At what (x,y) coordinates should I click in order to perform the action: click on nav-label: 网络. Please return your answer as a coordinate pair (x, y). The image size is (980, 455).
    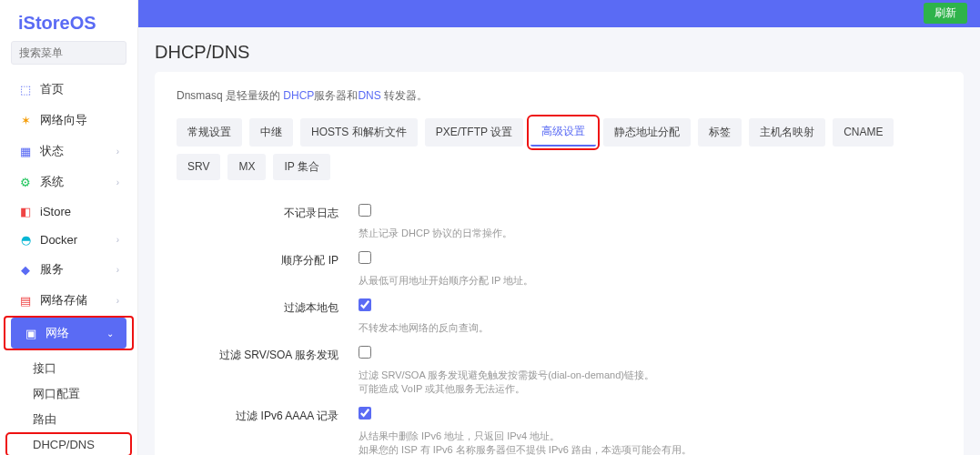
    Looking at the image, I should click on (57, 333).